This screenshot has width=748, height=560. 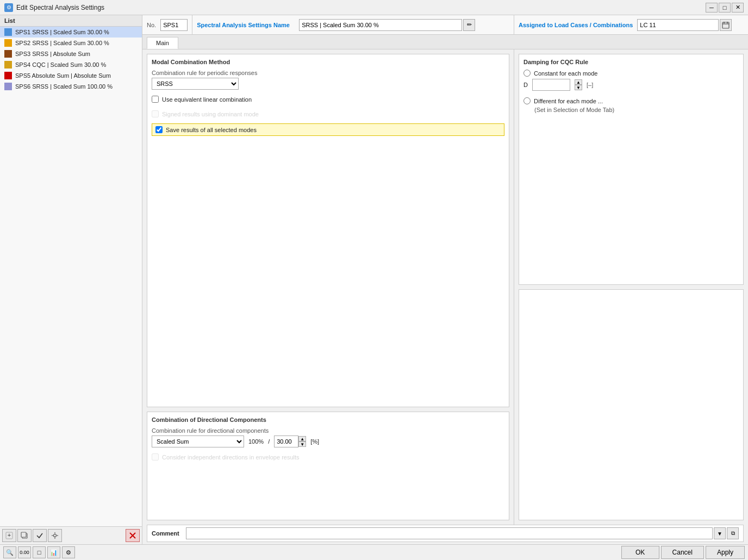 I want to click on combination-rule-select: SRSS CQC Absolute Sum, so click(x=195, y=84).